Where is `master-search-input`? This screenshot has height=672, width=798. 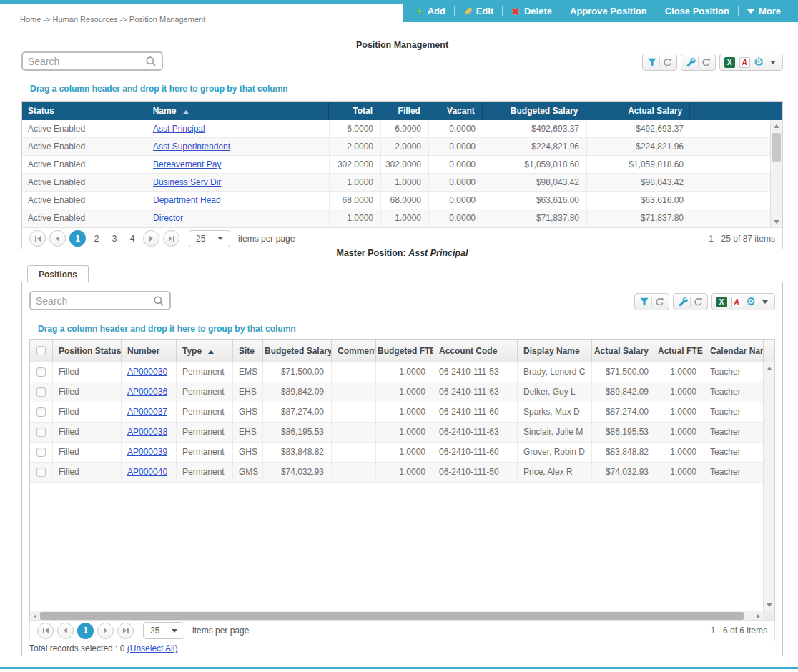
master-search-input is located at coordinates (87, 61).